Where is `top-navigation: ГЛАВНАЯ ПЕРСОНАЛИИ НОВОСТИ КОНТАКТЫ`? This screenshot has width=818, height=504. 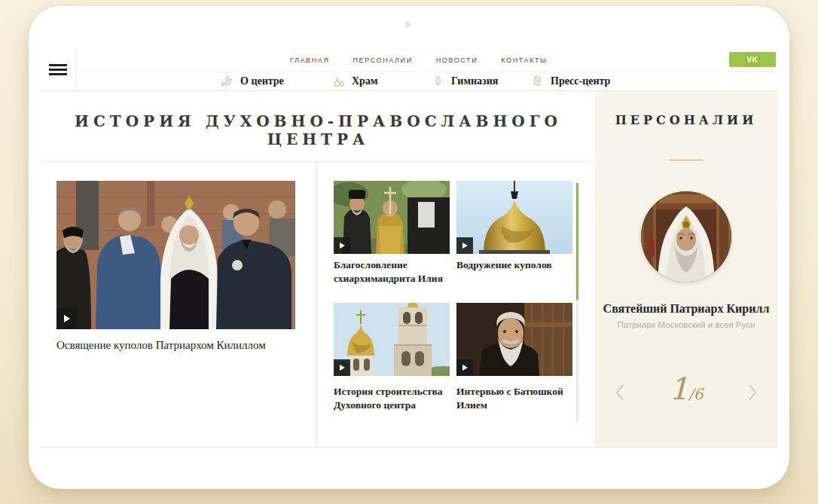
top-navigation: ГЛАВНАЯ ПЕРСОНАЛИИ НОВОСТИ КОНТАКТЫ is located at coordinates (419, 60).